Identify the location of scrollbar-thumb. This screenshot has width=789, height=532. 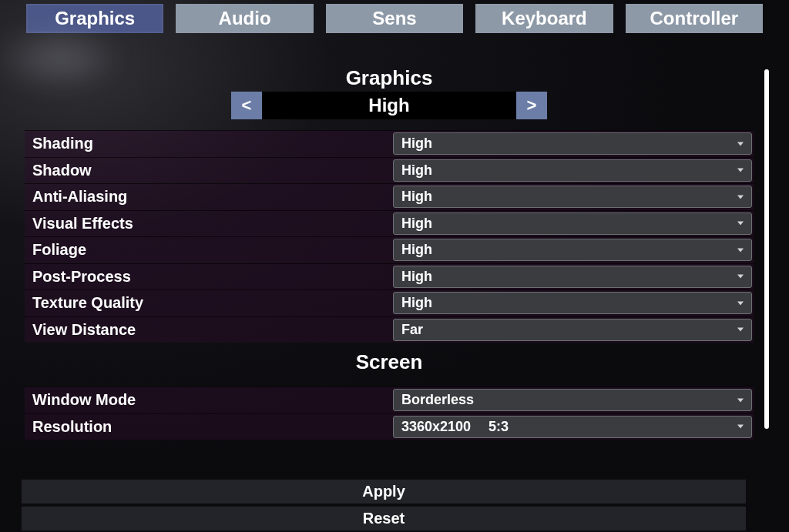
(767, 249).